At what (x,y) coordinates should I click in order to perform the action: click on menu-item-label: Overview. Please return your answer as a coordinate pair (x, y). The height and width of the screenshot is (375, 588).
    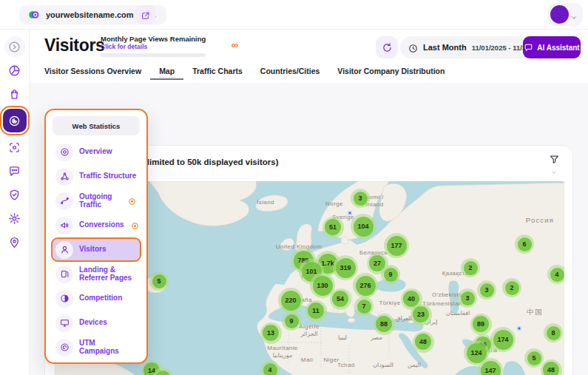
    Looking at the image, I should click on (108, 152).